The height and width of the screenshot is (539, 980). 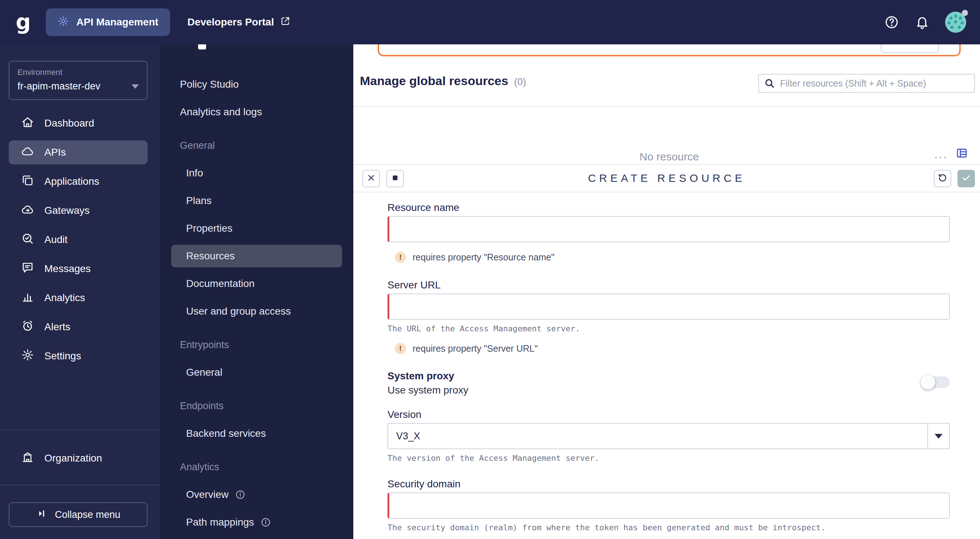 What do you see at coordinates (943, 179) in the screenshot?
I see `reset-button` at bounding box center [943, 179].